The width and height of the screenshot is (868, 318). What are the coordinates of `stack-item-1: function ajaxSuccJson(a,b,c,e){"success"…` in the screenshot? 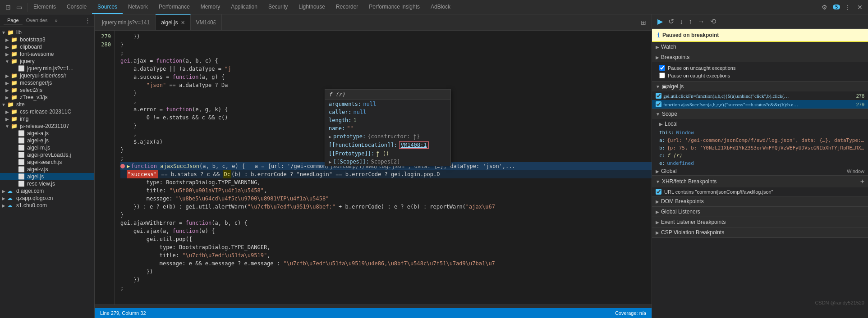 It's located at (760, 104).